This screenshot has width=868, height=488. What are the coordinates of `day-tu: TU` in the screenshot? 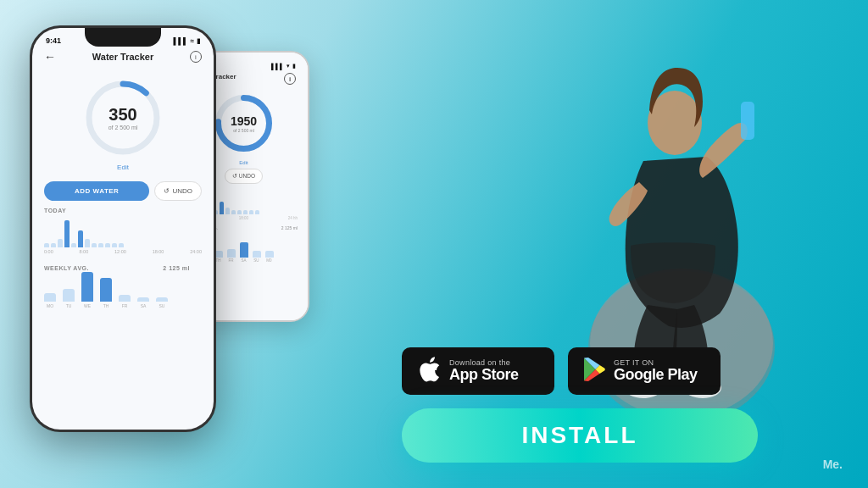 It's located at (70, 306).